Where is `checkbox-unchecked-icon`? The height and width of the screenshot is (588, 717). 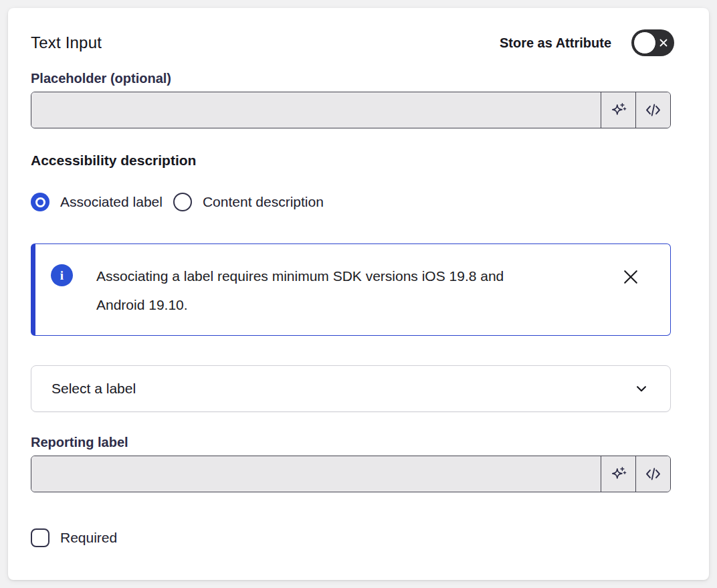 checkbox-unchecked-icon is located at coordinates (40, 538).